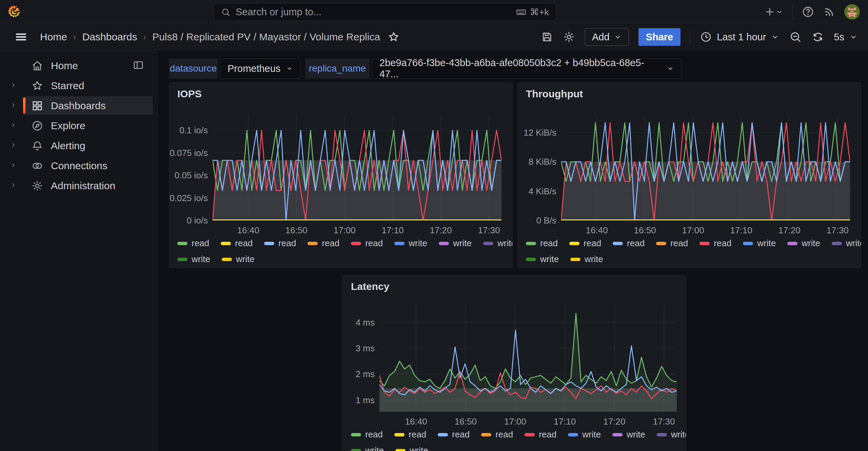 This screenshot has width=868, height=451. I want to click on mega-menu-toggle, so click(21, 37).